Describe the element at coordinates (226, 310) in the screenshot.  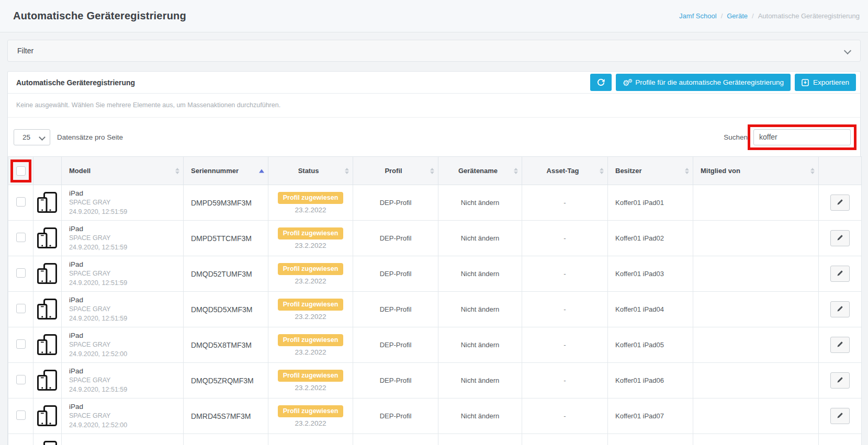
I see `serial-number: DMQD5D5XMF3M` at that location.